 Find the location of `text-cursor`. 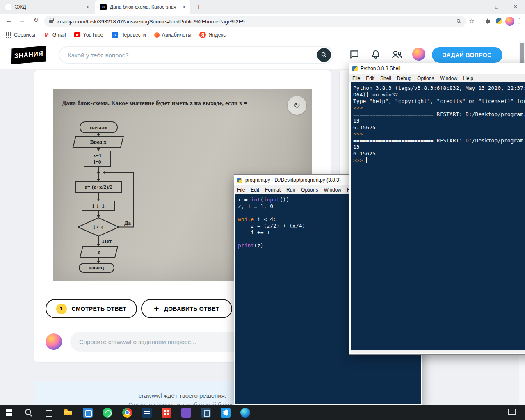

text-cursor is located at coordinates (366, 160).